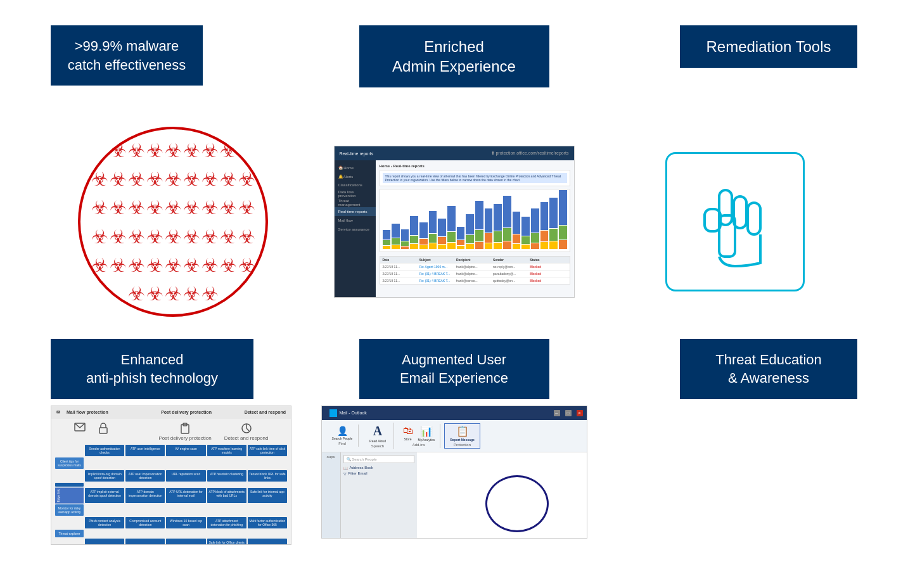 The image size is (908, 588). I want to click on store-item: 🛍 Store, so click(408, 433).